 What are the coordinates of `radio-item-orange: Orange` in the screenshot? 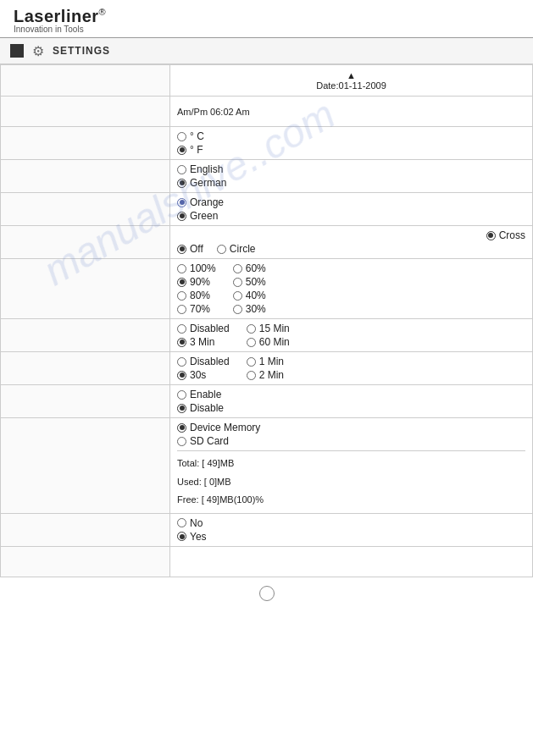 It's located at (351, 202).